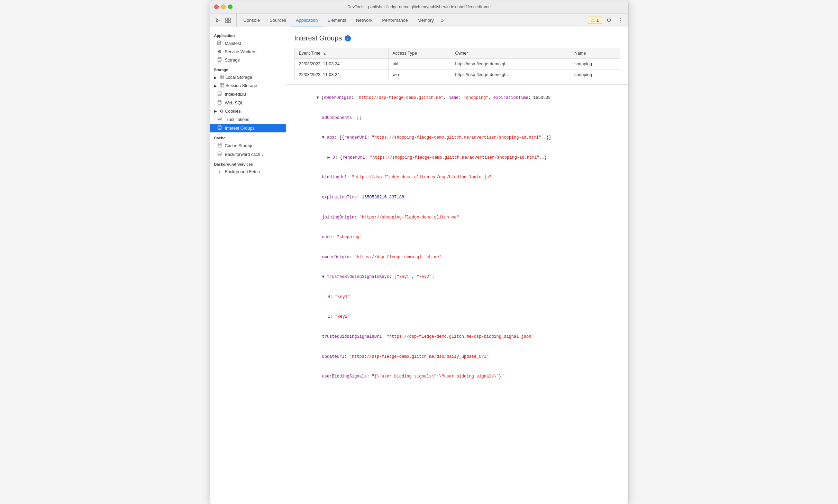  What do you see at coordinates (248, 111) in the screenshot?
I see `sidebar-item-cookies: ▶ ⚙ Cookies` at bounding box center [248, 111].